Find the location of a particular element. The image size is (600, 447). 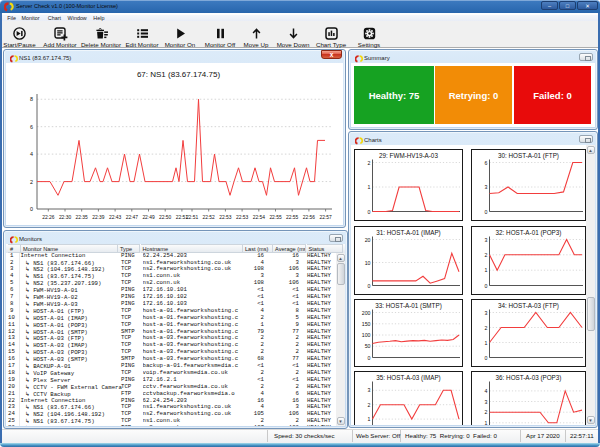

svg-text: 22:56 is located at coordinates (310, 218).